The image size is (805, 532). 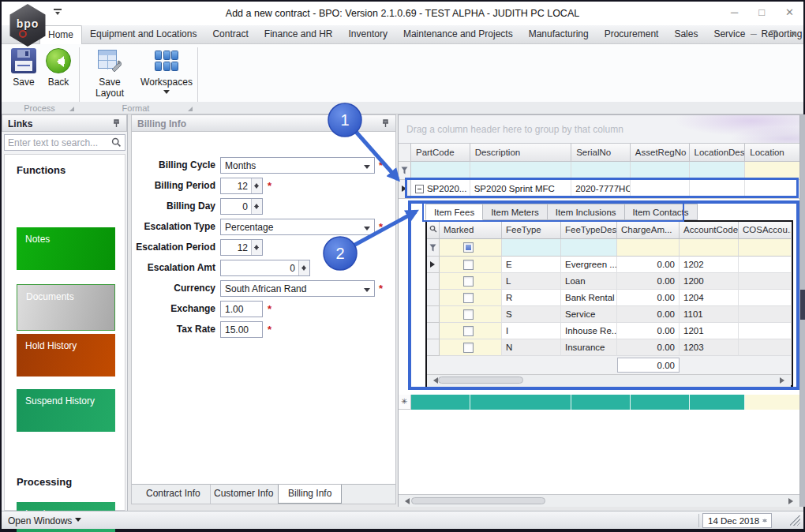 What do you see at coordinates (589, 265) in the screenshot?
I see `cell-feetypedesc: Evergreen ...` at bounding box center [589, 265].